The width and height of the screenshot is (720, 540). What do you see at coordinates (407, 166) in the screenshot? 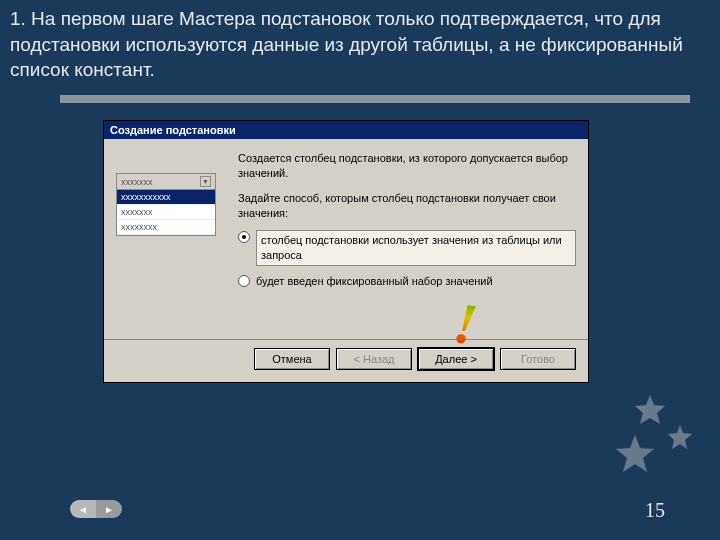
I see `intro-text-1: Создается столбец подстановки, из которо…` at bounding box center [407, 166].